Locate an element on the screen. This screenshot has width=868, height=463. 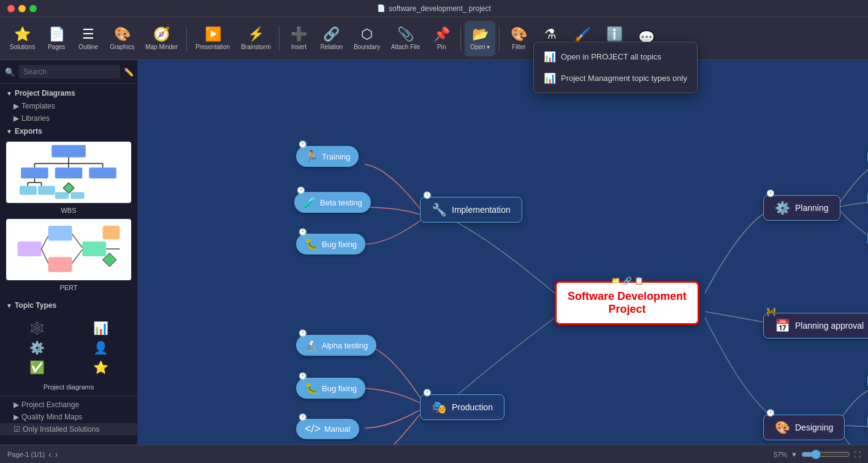
sidebar-item-only-installed: ☑ Only Installed Solutions is located at coordinates (69, 429).